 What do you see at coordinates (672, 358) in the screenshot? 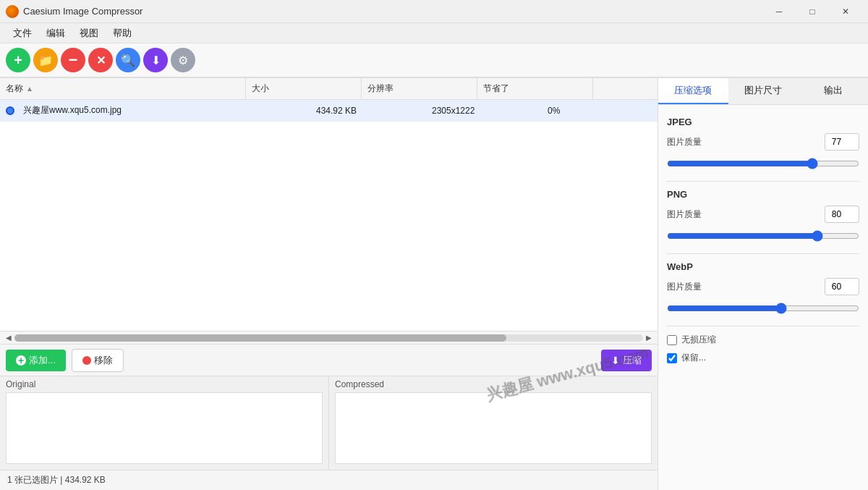
I see `keep-checkbox` at bounding box center [672, 358].